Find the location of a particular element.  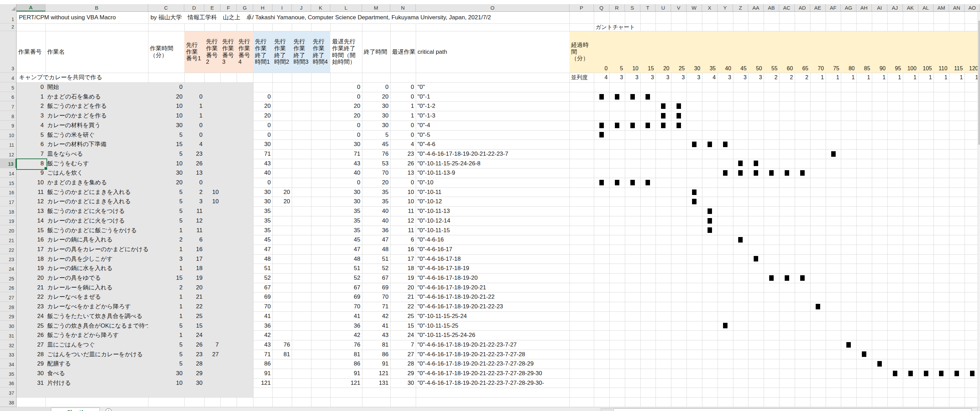

cell-critical-path-31: "0"-10-11-15-25-24-26 is located at coordinates (493, 335).